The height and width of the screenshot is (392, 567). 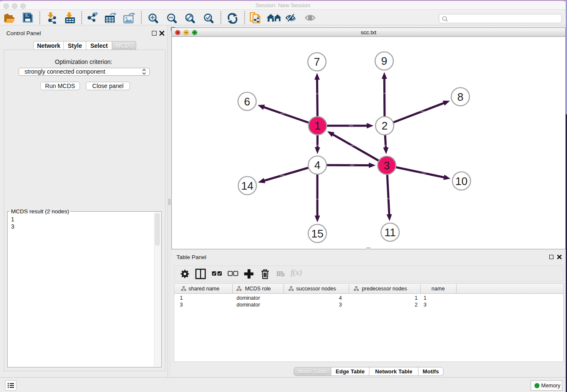 What do you see at coordinates (461, 181) in the screenshot?
I see `svg-text: 10` at bounding box center [461, 181].